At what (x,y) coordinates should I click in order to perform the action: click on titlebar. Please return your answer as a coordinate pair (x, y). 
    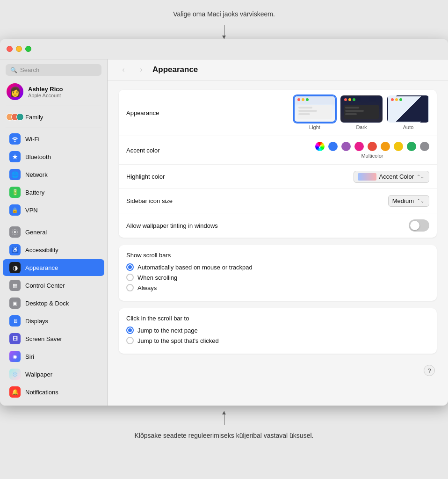
    Looking at the image, I should click on (224, 49).